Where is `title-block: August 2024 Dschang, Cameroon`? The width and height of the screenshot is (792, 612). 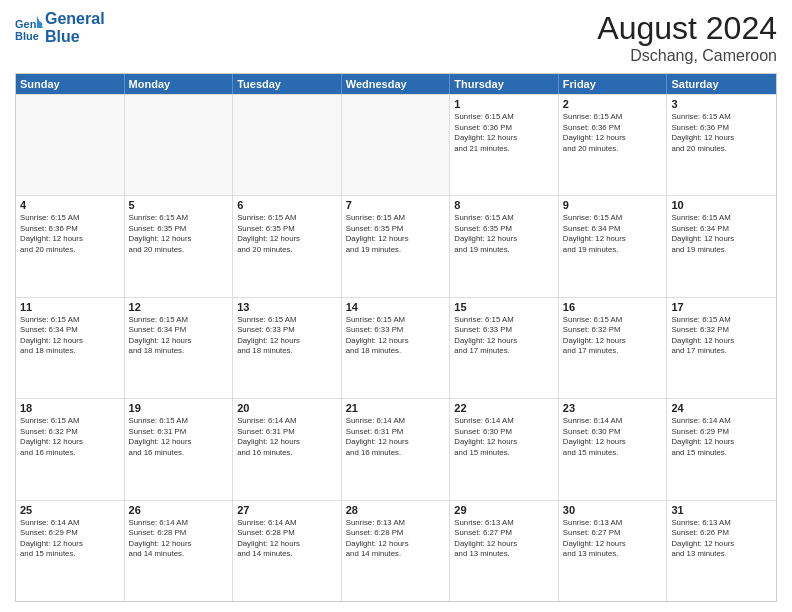
title-block: August 2024 Dschang, Cameroon is located at coordinates (687, 38).